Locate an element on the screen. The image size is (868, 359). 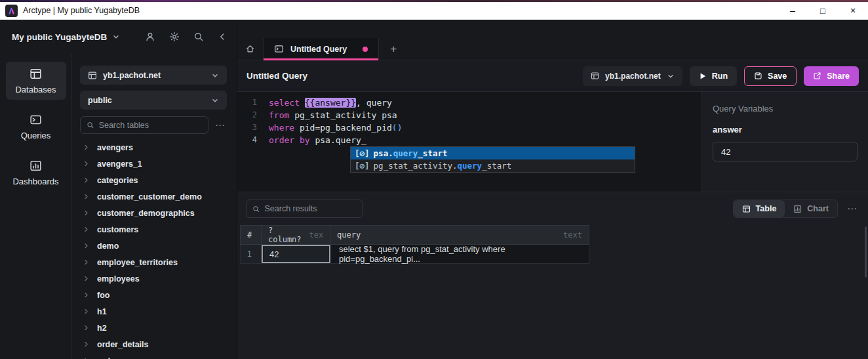
table-name: h1 is located at coordinates (102, 312).